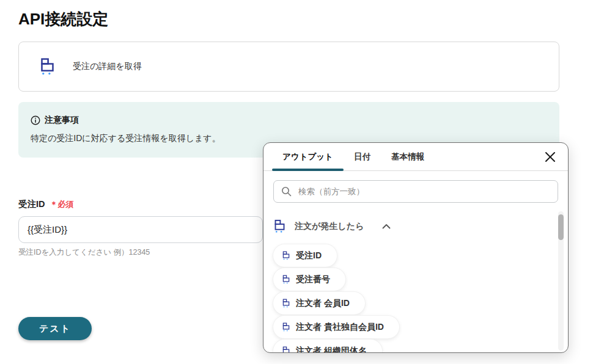 The height and width of the screenshot is (364, 604). I want to click on notice-title: 注意事項, so click(62, 120).